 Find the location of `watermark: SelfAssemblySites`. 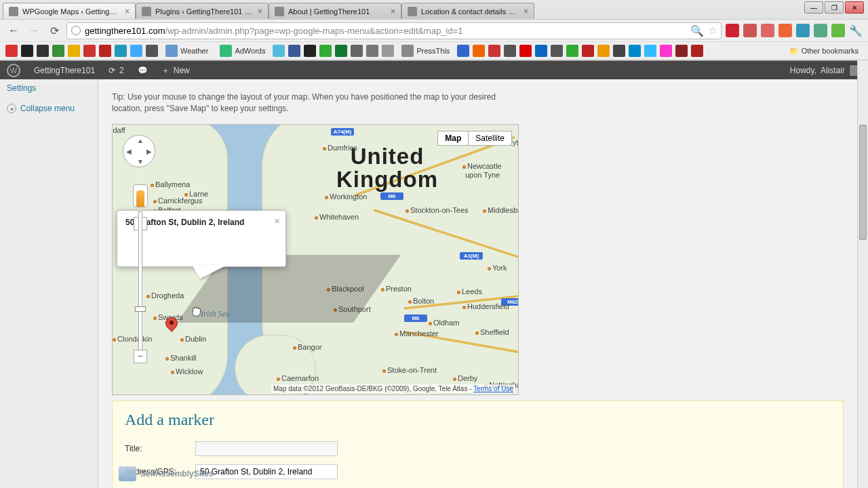

watermark: SelfAssemblySites is located at coordinates (165, 474).